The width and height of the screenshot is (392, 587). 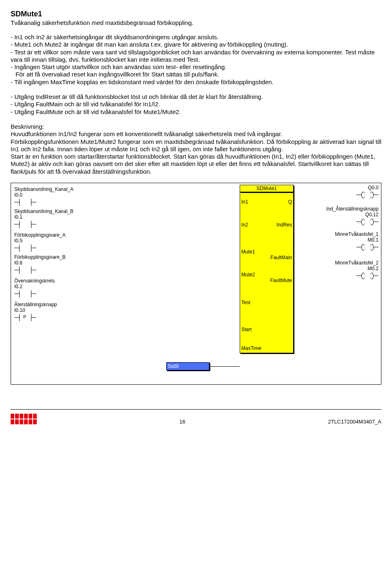 I want to click on signal-name: Skyddsanordning_Kanal_B, so click(x=55, y=211).